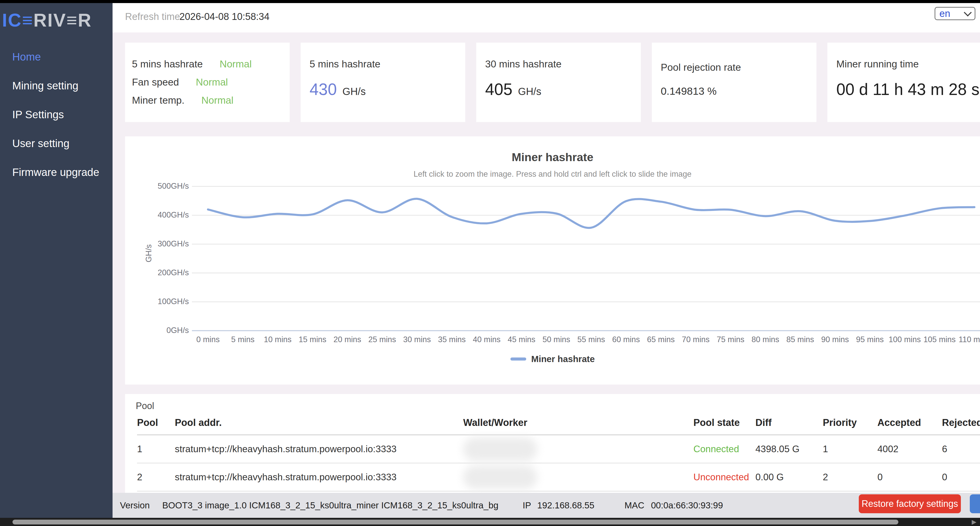 This screenshot has width=980, height=526. Describe the element at coordinates (546, 505) in the screenshot. I see `version-bar: Version BOOT3_3 image_1.0 ICM168_3_2_15_…` at that location.